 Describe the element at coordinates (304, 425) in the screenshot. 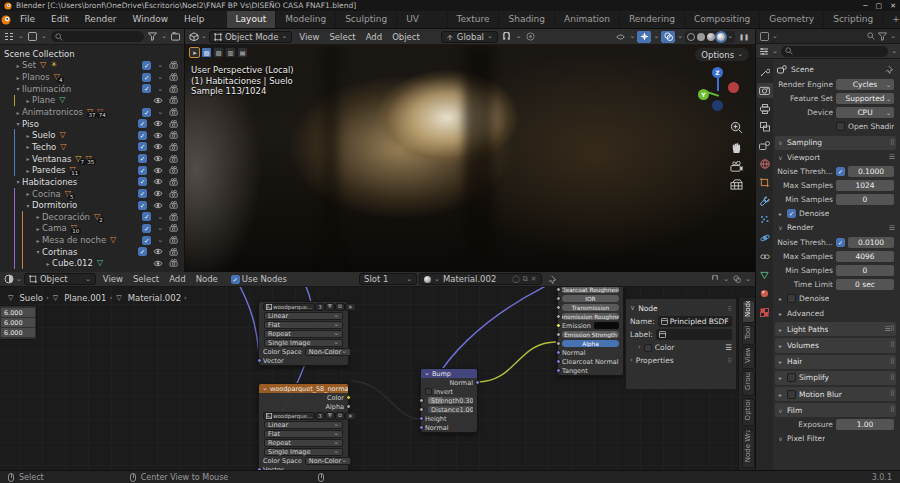

I see `node-select: Linear⌄` at that location.